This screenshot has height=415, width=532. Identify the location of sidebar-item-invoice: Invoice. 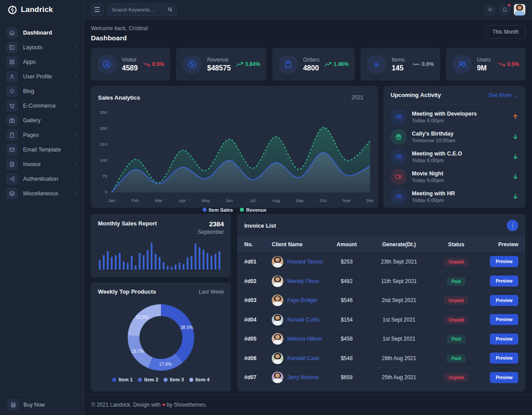
(42, 164).